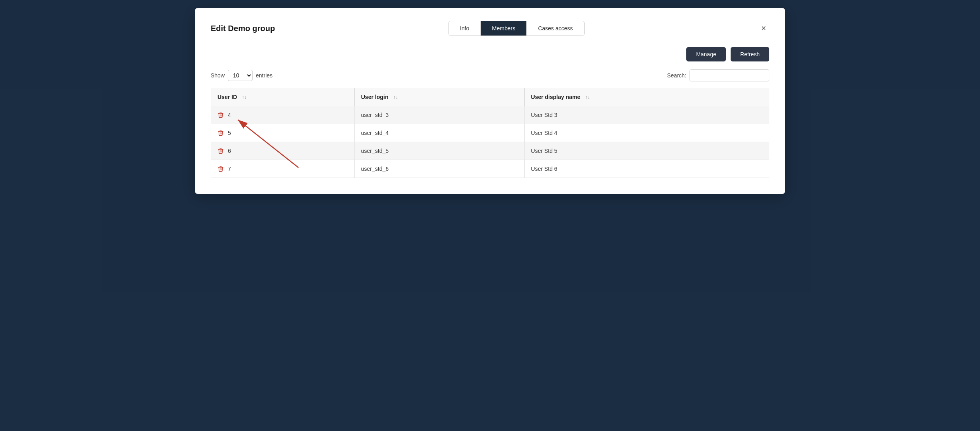 The image size is (980, 431). I want to click on table-header-row: User ID ↑↓ User login ↑↓ User display na…, so click(490, 97).